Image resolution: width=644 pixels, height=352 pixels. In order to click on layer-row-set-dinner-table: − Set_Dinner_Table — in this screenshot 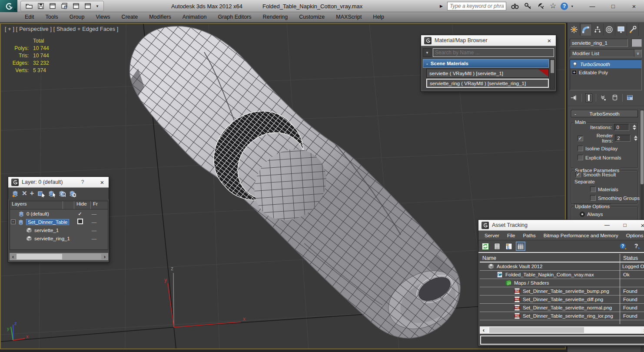, I will do `click(59, 222)`.